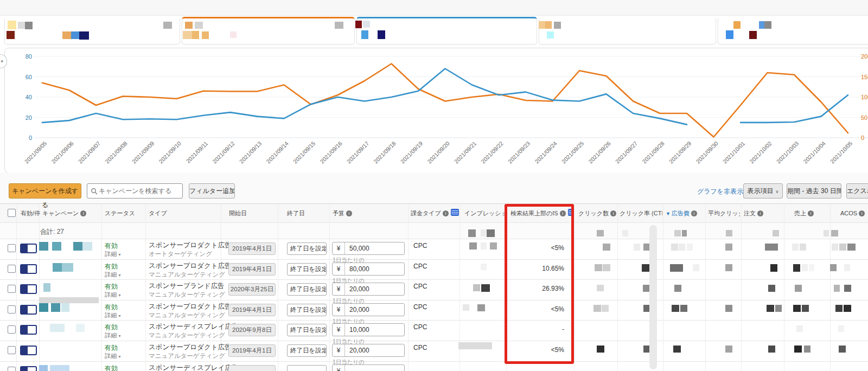  What do you see at coordinates (253, 213) in the screenshot?
I see `col-header-start: 開始日` at bounding box center [253, 213].